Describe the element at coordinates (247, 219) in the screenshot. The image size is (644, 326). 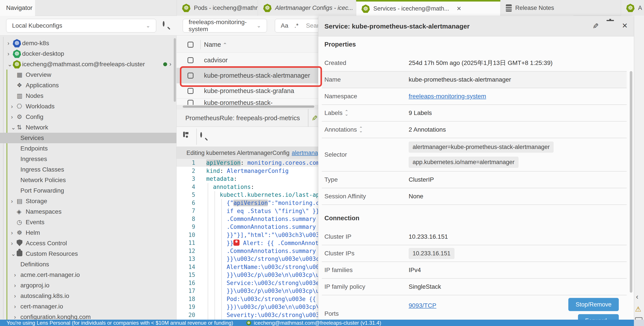
I see `code-line-8: 8.CommonAnnotations.summary }}` at that location.